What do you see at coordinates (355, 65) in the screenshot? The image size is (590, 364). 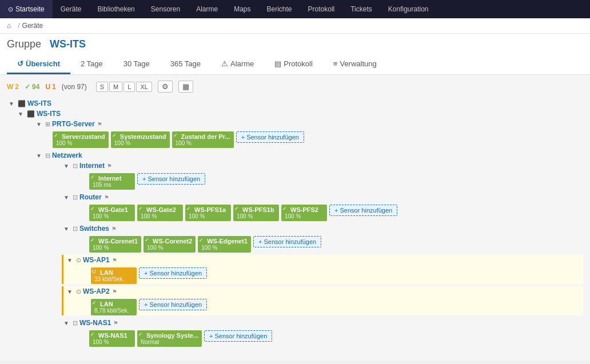 I see `tab-verwaltung: ≡ Verwaltung` at bounding box center [355, 65].